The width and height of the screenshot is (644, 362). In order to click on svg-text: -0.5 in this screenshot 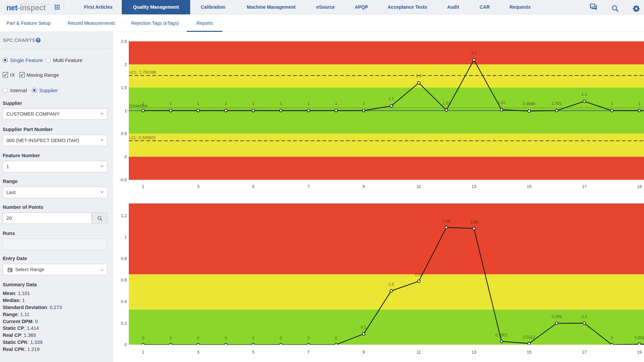, I will do `click(123, 180)`.